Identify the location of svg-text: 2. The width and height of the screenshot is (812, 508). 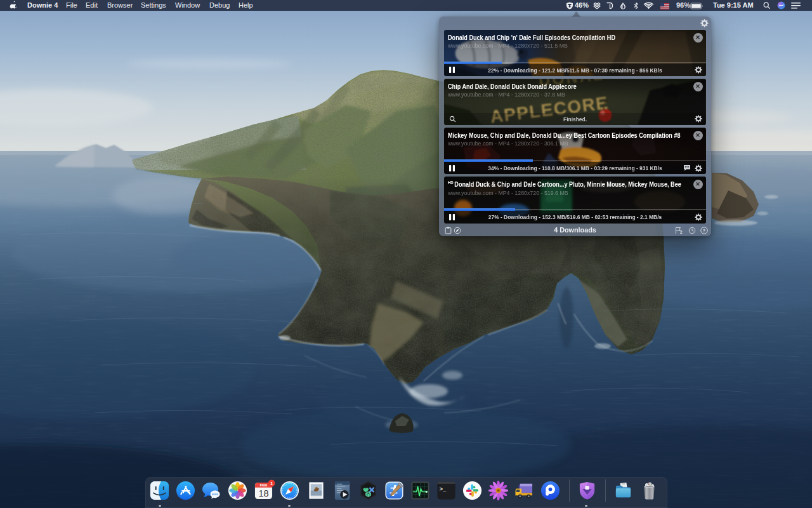
(681, 232).